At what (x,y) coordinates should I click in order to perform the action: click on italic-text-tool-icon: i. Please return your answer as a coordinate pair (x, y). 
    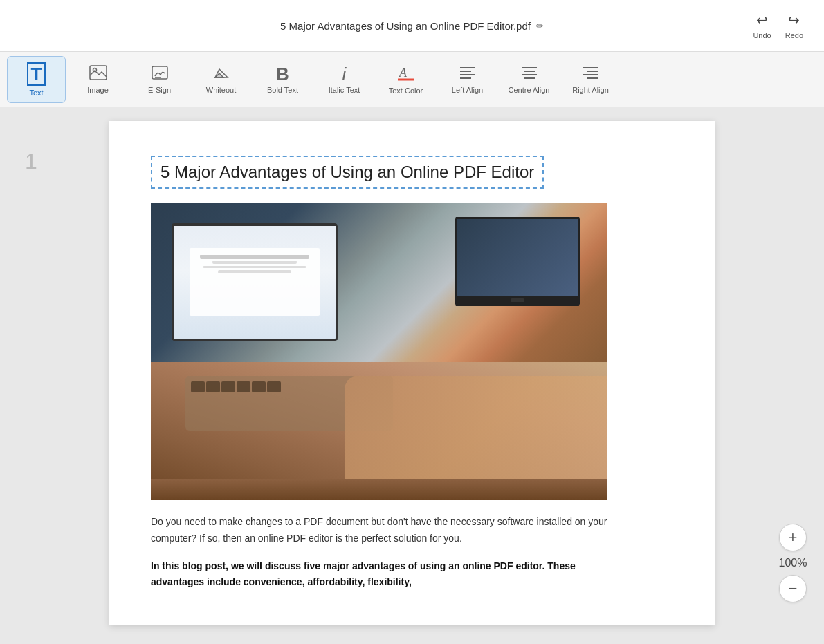
    Looking at the image, I should click on (345, 74).